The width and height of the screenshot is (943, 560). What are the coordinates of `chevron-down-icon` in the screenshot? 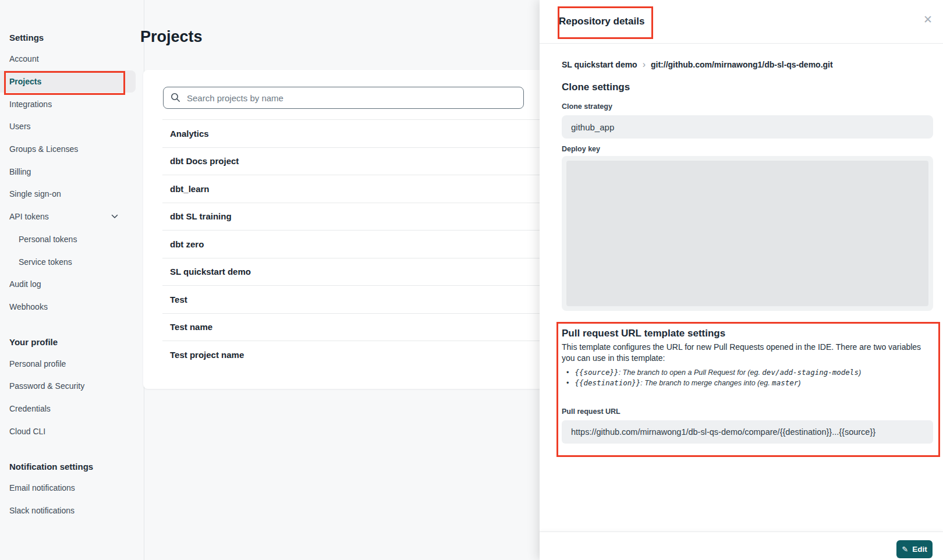 It's located at (115, 217).